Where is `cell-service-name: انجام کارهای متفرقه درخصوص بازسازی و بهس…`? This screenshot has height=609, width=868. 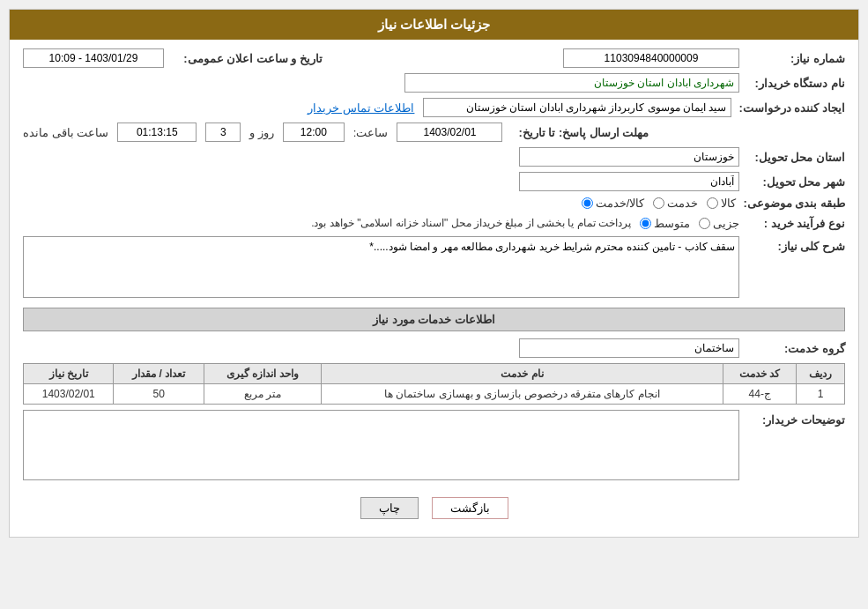 cell-service-name: انجام کارهای متفرقه درخصوص بازسازی و بهس… is located at coordinates (522, 395).